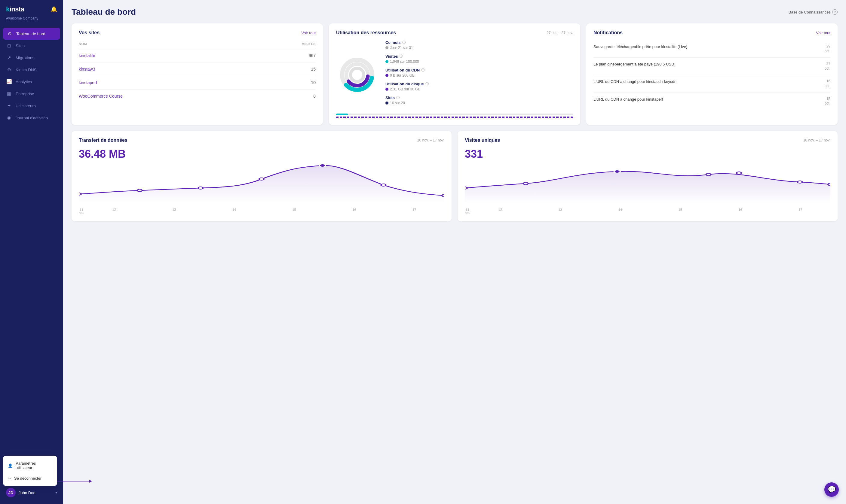 The height and width of the screenshot is (504, 846). I want to click on notification-date: 16oct., so click(827, 84).